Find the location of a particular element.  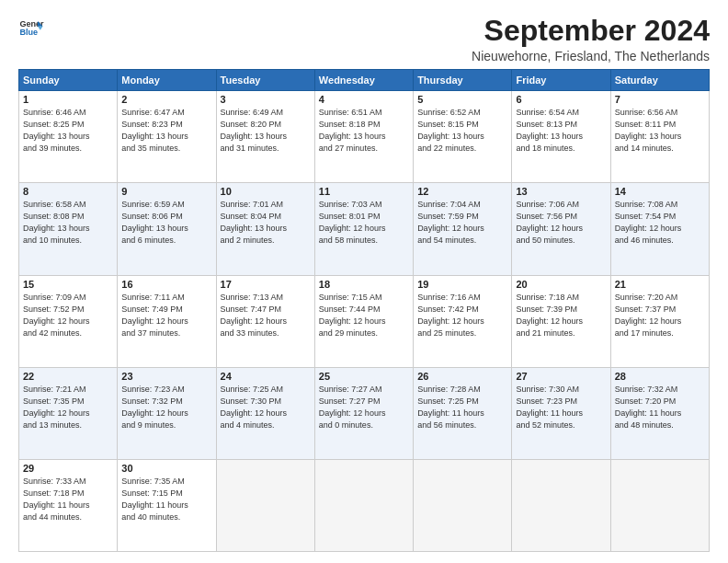

day-info-29: Sunrise: 7:33 AMSunset: 7:18 PMDaylight:… is located at coordinates (68, 500).